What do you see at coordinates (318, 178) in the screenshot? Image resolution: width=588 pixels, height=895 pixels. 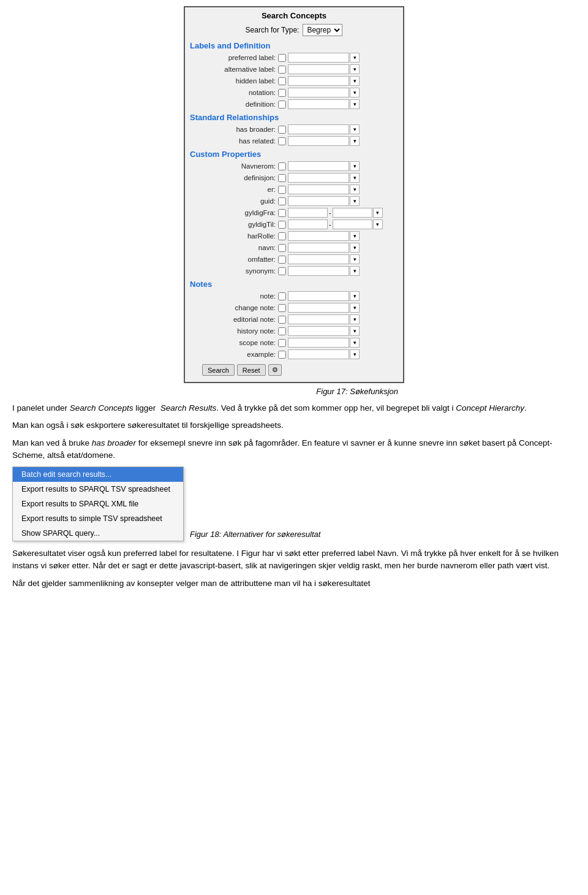 I see `input-definisjon` at bounding box center [318, 178].